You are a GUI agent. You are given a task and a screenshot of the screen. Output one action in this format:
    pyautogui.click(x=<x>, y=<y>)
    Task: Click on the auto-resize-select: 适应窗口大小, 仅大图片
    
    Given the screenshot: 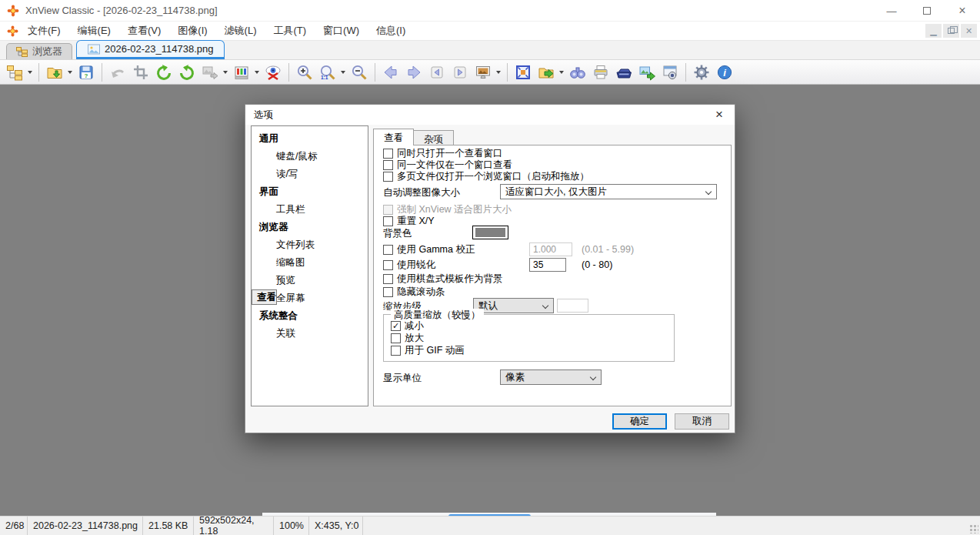 What is the action you would take?
    pyautogui.click(x=608, y=192)
    